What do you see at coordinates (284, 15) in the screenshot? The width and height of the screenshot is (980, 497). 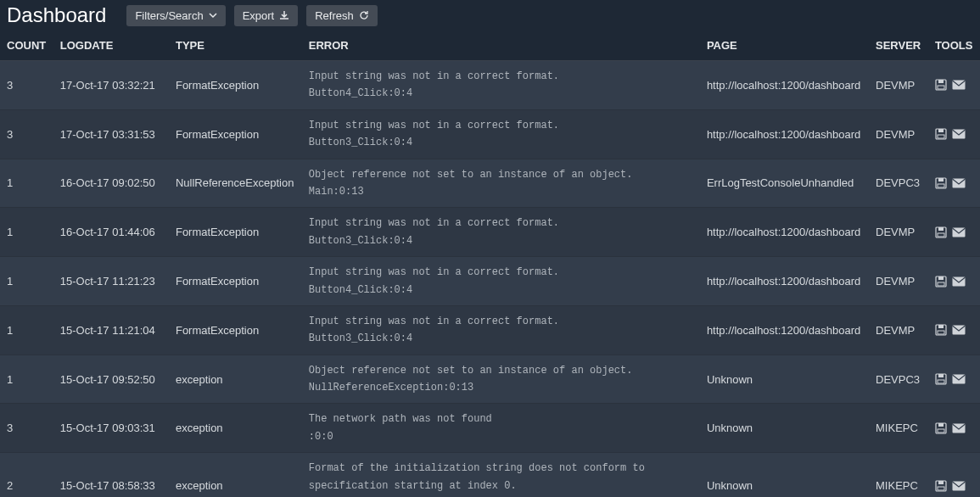 I see `download-icon` at bounding box center [284, 15].